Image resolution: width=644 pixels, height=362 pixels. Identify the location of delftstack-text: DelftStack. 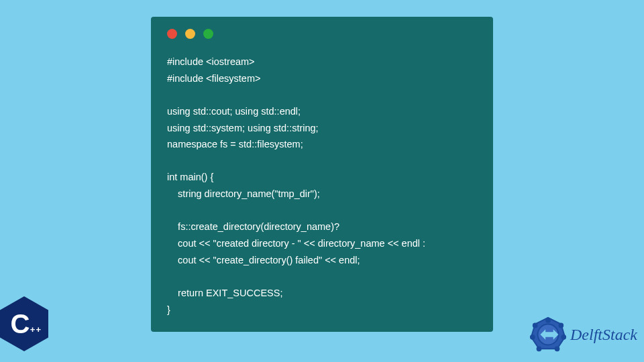
(604, 335).